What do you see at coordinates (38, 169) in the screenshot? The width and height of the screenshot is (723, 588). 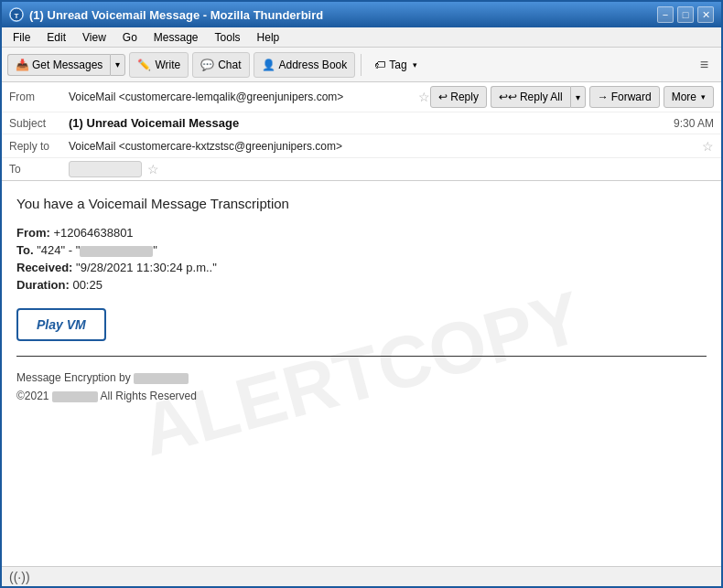 I see `to-label: To` at bounding box center [38, 169].